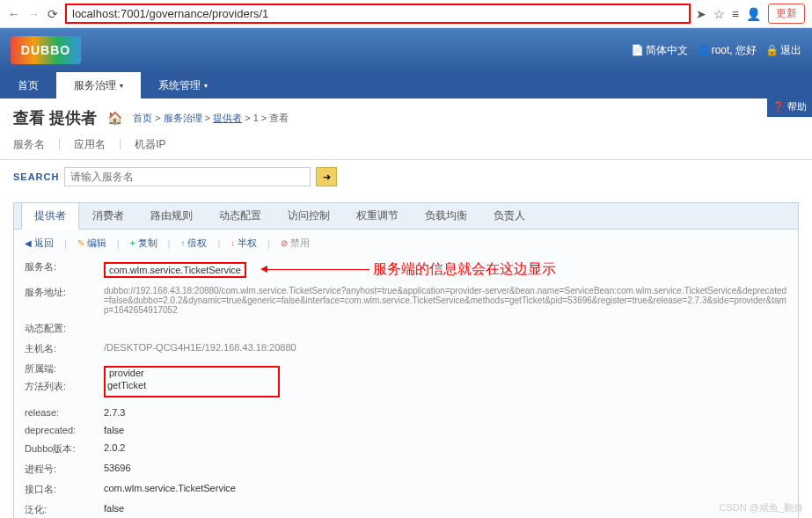 The image size is (812, 518). What do you see at coordinates (406, 14) in the screenshot?
I see `browser-toolbar: ← → ⟳ localhost:7001/governance/provider…` at bounding box center [406, 14].